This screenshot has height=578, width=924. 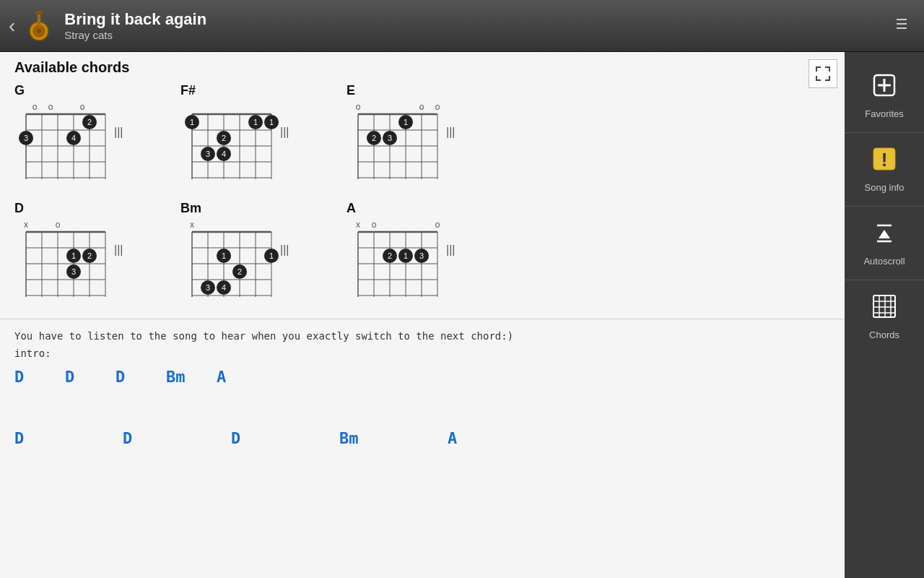 I want to click on song-title: Bring it back again, so click(x=476, y=20).